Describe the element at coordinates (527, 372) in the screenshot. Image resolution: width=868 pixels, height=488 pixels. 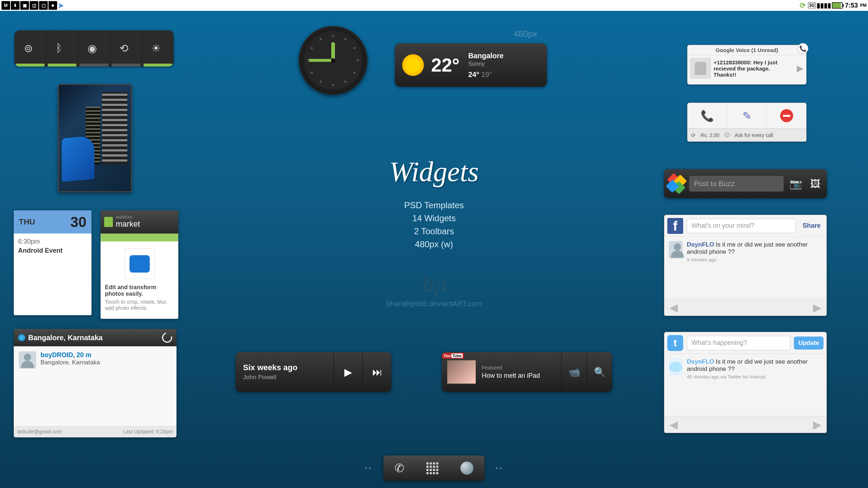
I see `youtube-widget: You Featured How to melt an iPad 📹 🔍` at that location.